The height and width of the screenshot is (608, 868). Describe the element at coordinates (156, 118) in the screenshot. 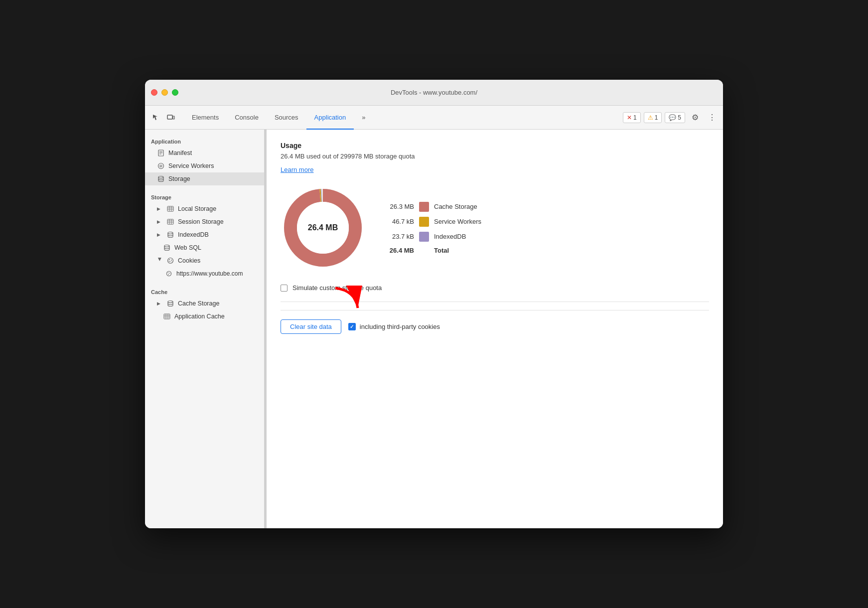

I see `inspect-element-icon` at that location.